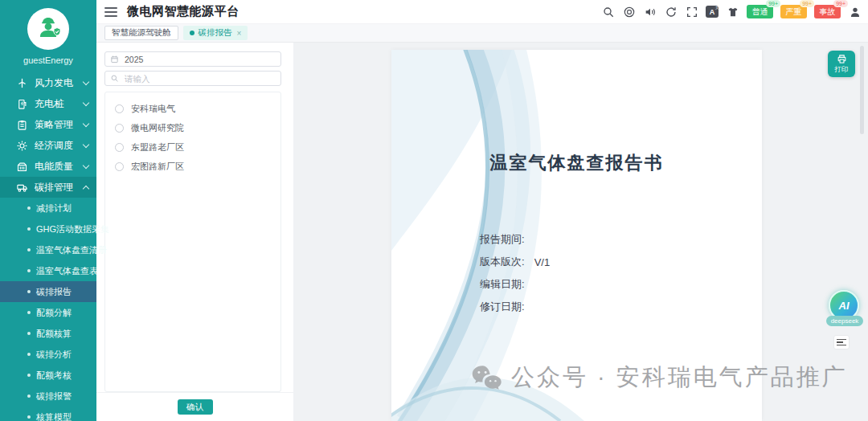  What do you see at coordinates (153, 109) in the screenshot?
I see `option-label: 安科瑞电气` at bounding box center [153, 109].